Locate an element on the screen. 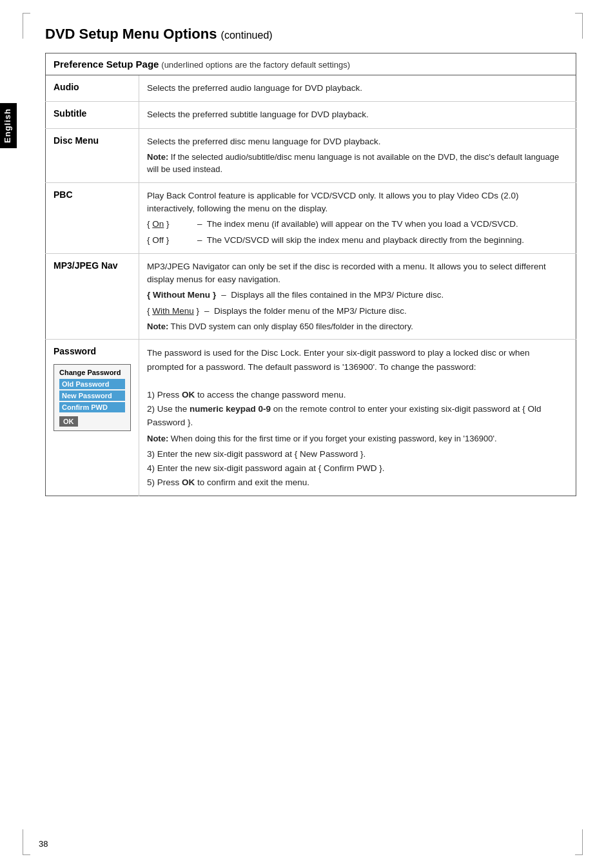 This screenshot has width=615, height=868. pref-setup-subtitle: (underlined options are the factory defa… is located at coordinates (255, 64).